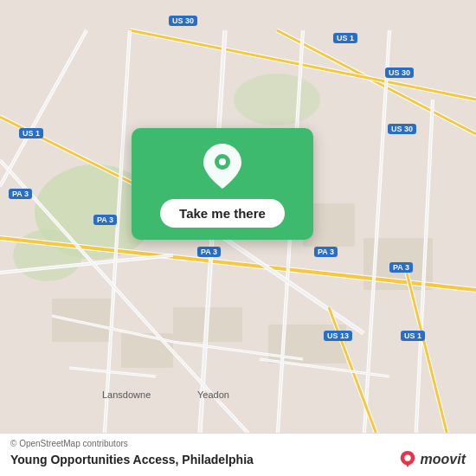 The width and height of the screenshot is (476, 476). What do you see at coordinates (338, 336) in the screenshot?
I see `shield-us13-bottom: US 13` at bounding box center [338, 336].